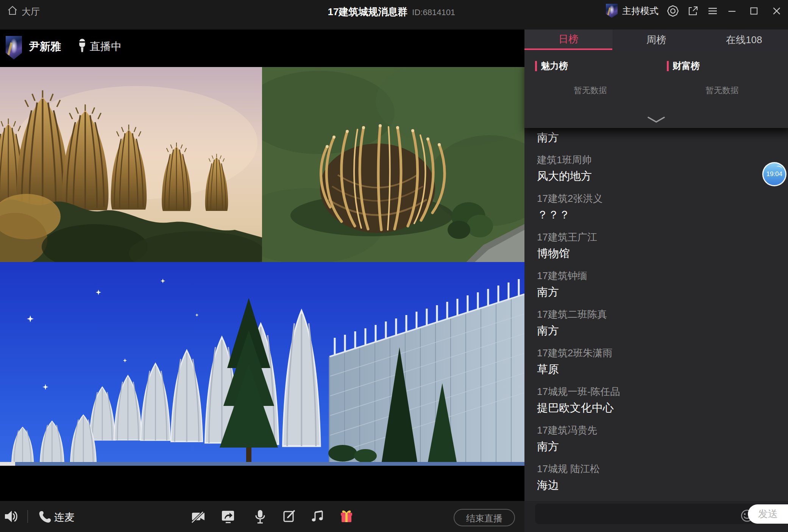 The image size is (788, 532). What do you see at coordinates (683, 66) in the screenshot?
I see `wealth-board-header: 财富榜` at bounding box center [683, 66].